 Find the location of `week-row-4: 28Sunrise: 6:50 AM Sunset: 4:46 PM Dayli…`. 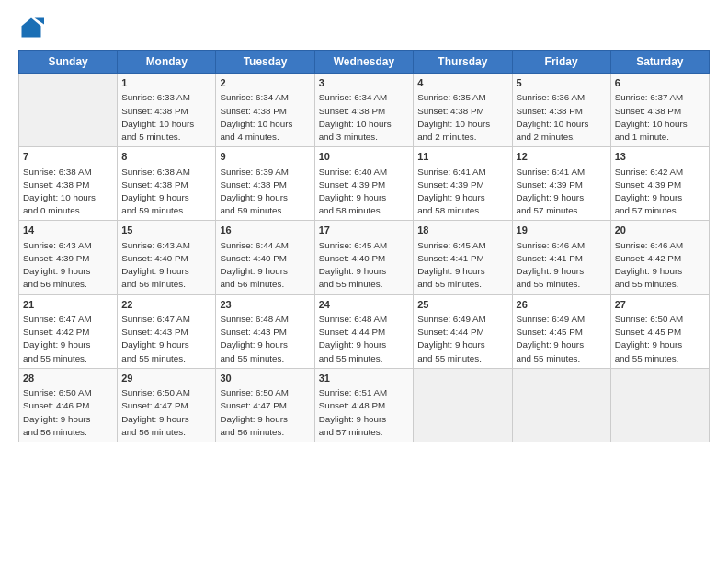

week-row-4: 28Sunrise: 6:50 AM Sunset: 4:46 PM Dayli… is located at coordinates (364, 405).